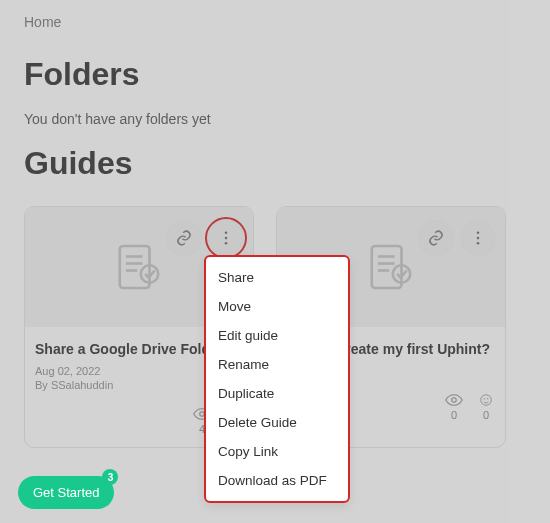  I want to click on context-menu: Share Move Edit guide Rename Duplicate D…, so click(277, 379).